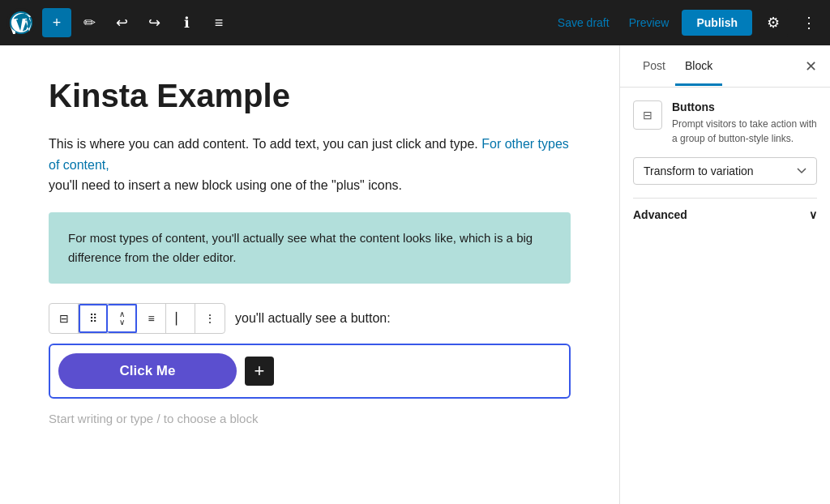 This screenshot has width=830, height=504. Describe the element at coordinates (151, 318) in the screenshot. I see `align-center-icon: ≡` at that location.